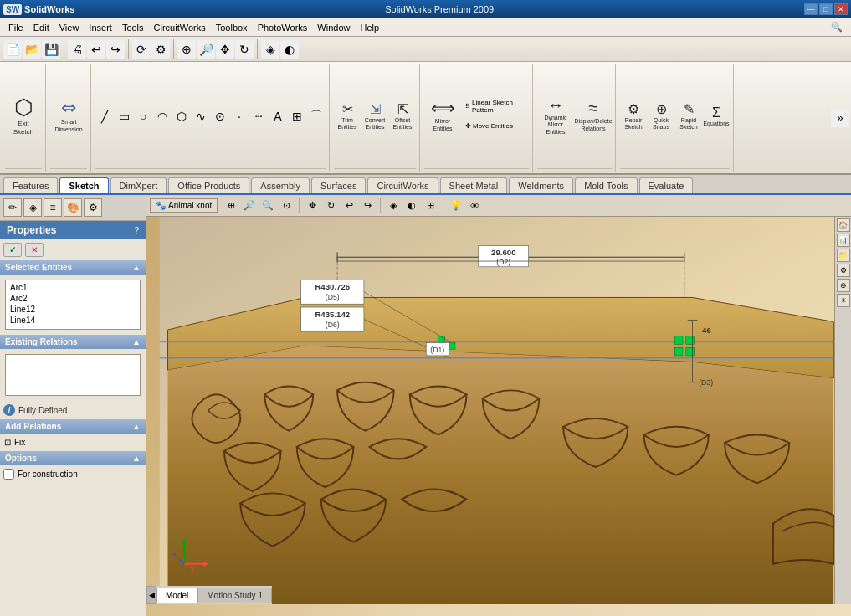  What do you see at coordinates (69, 28) in the screenshot?
I see `menu-view: View` at bounding box center [69, 28].